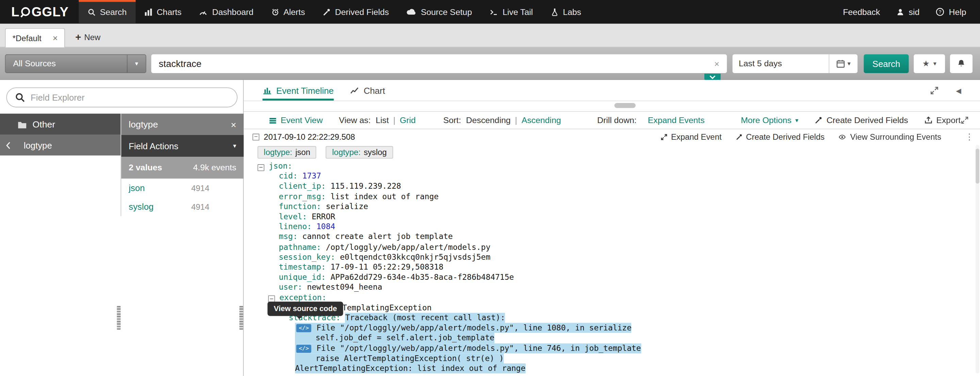  What do you see at coordinates (795, 63) in the screenshot?
I see `time-range-picker: Last 5 days ▾` at bounding box center [795, 63].